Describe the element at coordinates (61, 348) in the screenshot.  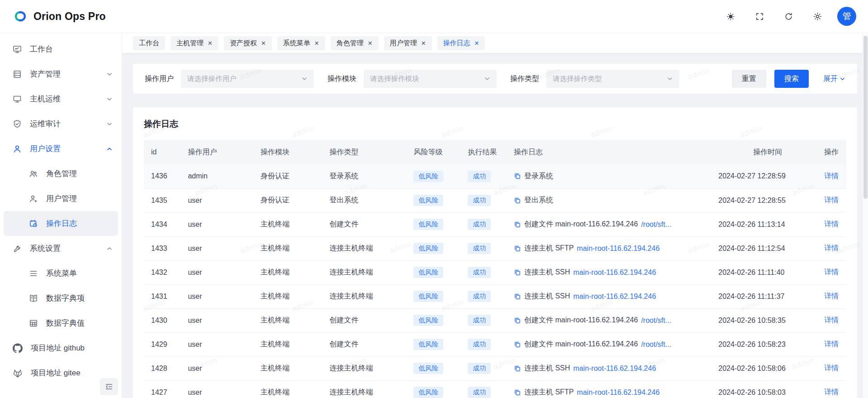
I see `sidebar-item-github-link: 项目地址 github` at that location.